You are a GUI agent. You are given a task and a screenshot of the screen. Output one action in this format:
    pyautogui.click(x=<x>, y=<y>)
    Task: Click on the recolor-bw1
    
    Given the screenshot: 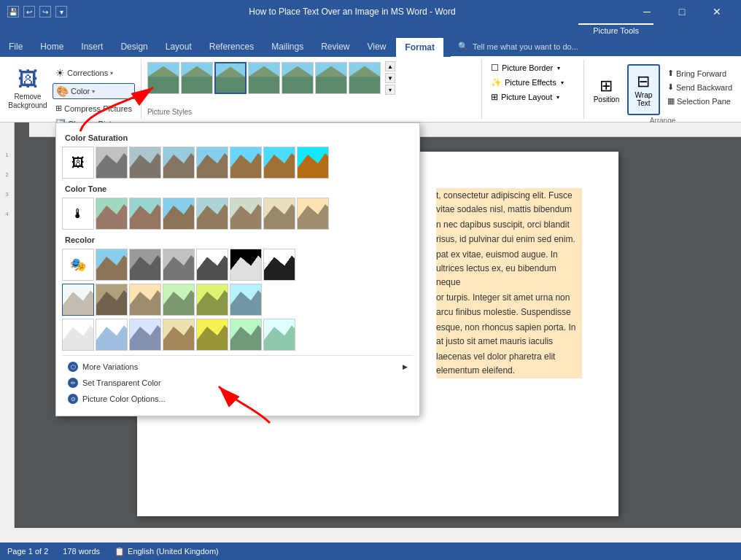 What is the action you would take?
    pyautogui.click(x=212, y=265)
    